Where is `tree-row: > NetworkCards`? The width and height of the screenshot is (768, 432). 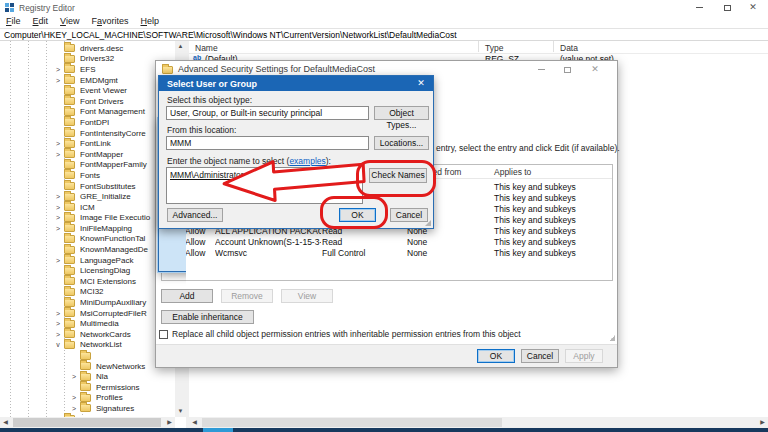 tree-row: > NetworkCards is located at coordinates (88, 334).